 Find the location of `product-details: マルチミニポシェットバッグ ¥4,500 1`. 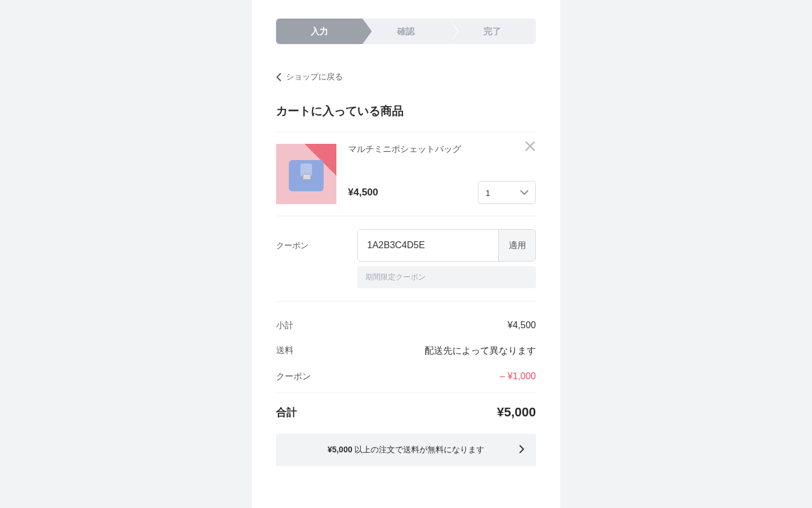

product-details: マルチミニポシェットバッグ ¥4,500 1 is located at coordinates (436, 174).